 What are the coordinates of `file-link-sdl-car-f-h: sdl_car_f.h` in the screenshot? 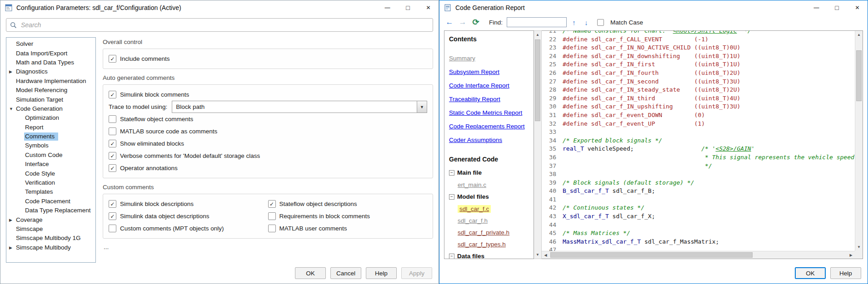 It's located at (473, 220).